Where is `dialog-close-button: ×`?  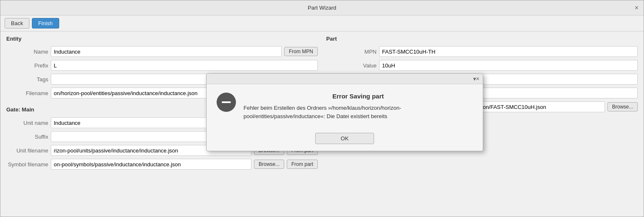
dialog-close-button: × is located at coordinates (478, 79).